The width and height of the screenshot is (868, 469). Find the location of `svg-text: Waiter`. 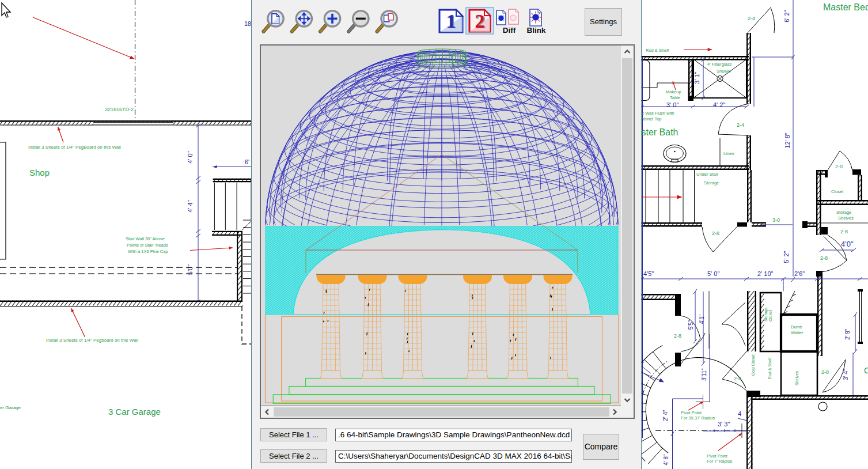

svg-text: Waiter is located at coordinates (797, 333).